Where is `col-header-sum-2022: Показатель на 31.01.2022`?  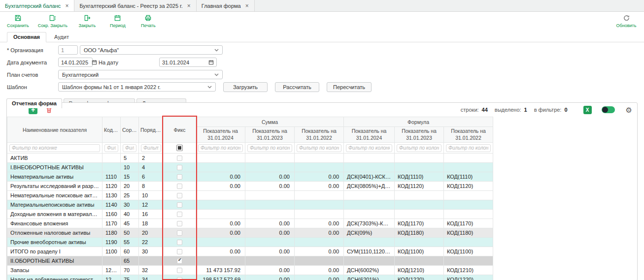
col-header-sum-2022: Показатель на 31.01.2022 is located at coordinates (319, 135).